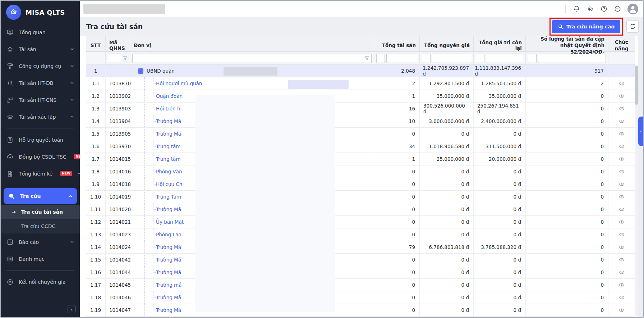 This screenshot has height=318, width=644. Describe the element at coordinates (169, 285) in the screenshot. I see `unit-link: Trường mầ` at that location.